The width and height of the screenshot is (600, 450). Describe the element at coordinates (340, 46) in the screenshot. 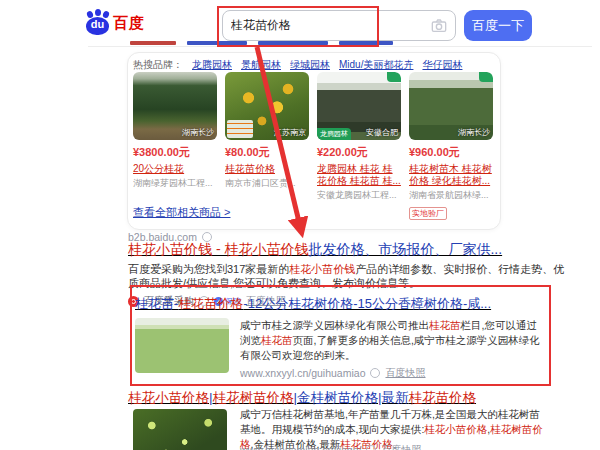

I see `header-divider` at that location.